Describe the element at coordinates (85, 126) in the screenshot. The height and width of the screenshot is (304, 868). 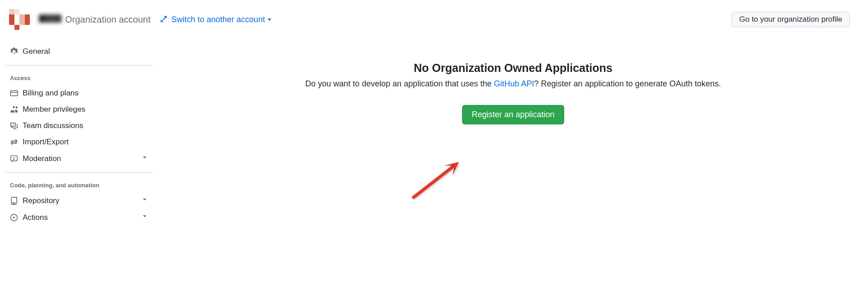
I see `nav-label: Team discussions` at that location.